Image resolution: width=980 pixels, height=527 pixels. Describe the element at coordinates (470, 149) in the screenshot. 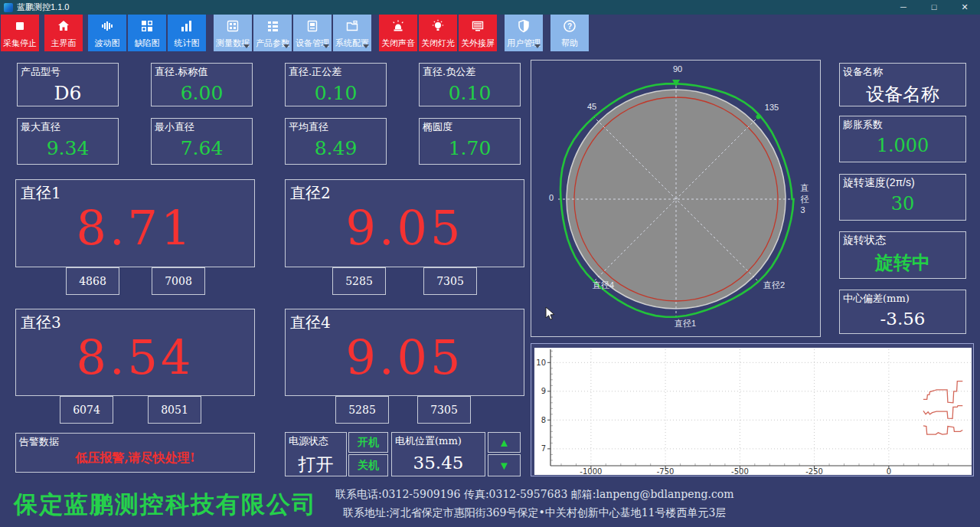

I see `ovality-value: 1.70` at that location.